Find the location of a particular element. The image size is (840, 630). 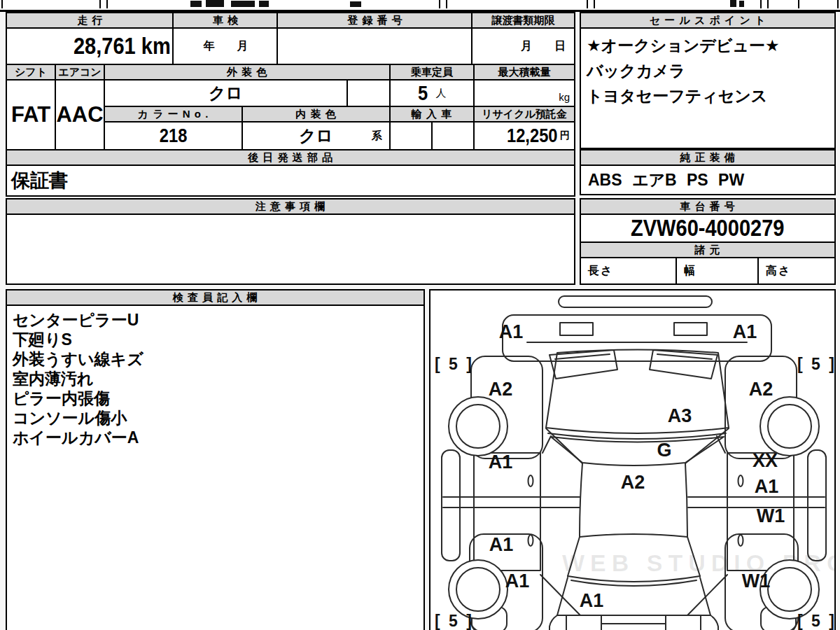

rear-window-right is located at coordinates (694, 556).